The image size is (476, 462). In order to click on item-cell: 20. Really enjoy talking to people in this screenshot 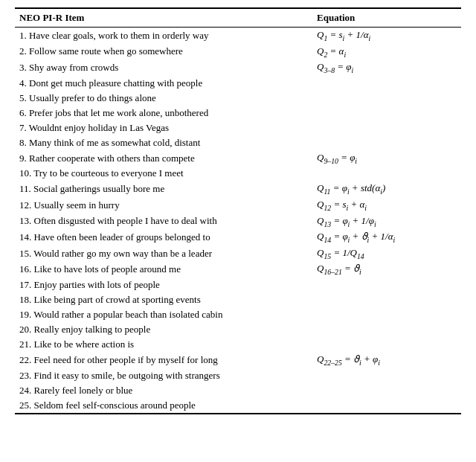, I will do `click(164, 330)`.